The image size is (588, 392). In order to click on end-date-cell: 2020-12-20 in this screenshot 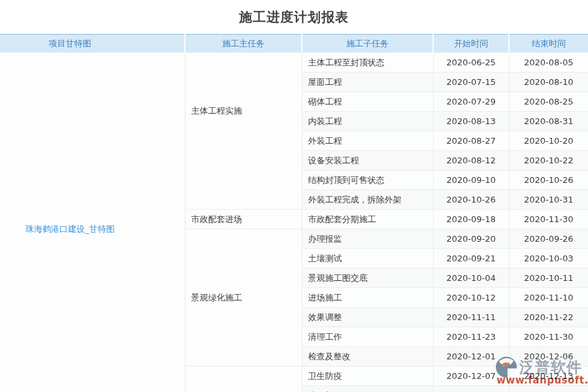, I will do `click(549, 389)`.